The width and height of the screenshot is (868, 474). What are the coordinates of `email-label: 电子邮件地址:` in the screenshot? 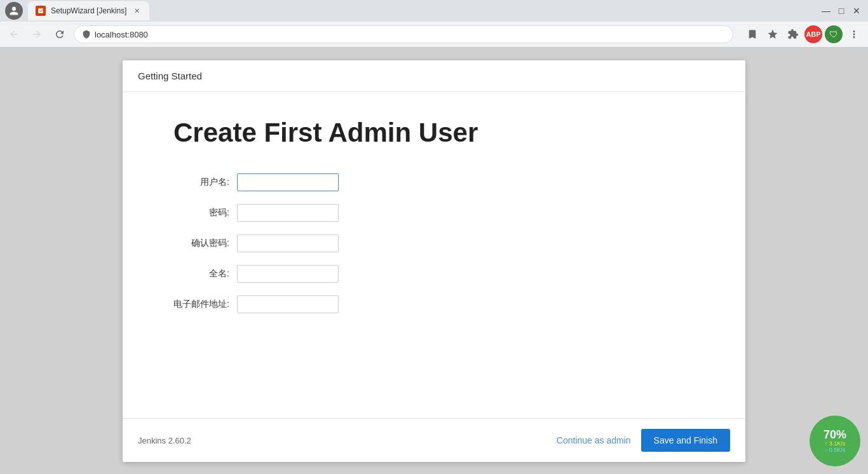 It's located at (205, 304).